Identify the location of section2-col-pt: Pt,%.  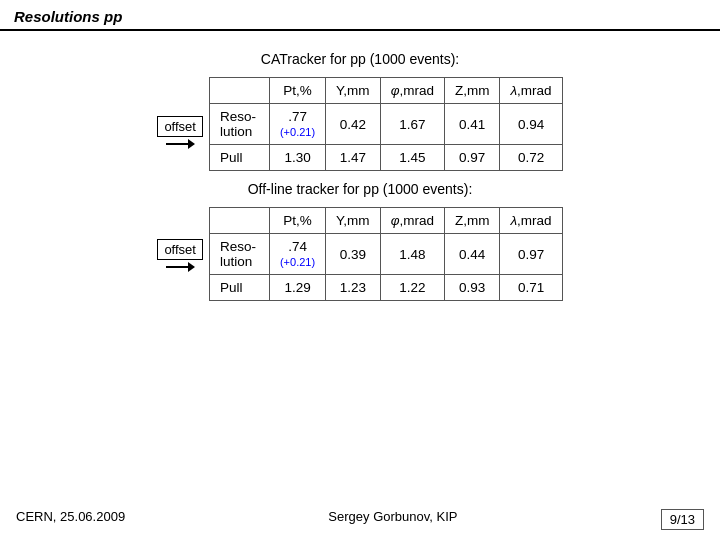
(297, 221).